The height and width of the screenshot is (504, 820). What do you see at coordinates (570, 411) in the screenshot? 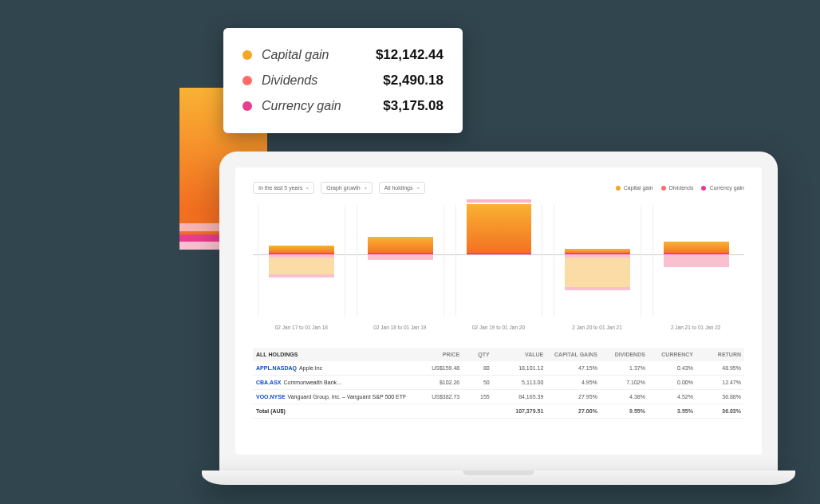
I see `total-capital-gain: 27.00%` at bounding box center [570, 411].